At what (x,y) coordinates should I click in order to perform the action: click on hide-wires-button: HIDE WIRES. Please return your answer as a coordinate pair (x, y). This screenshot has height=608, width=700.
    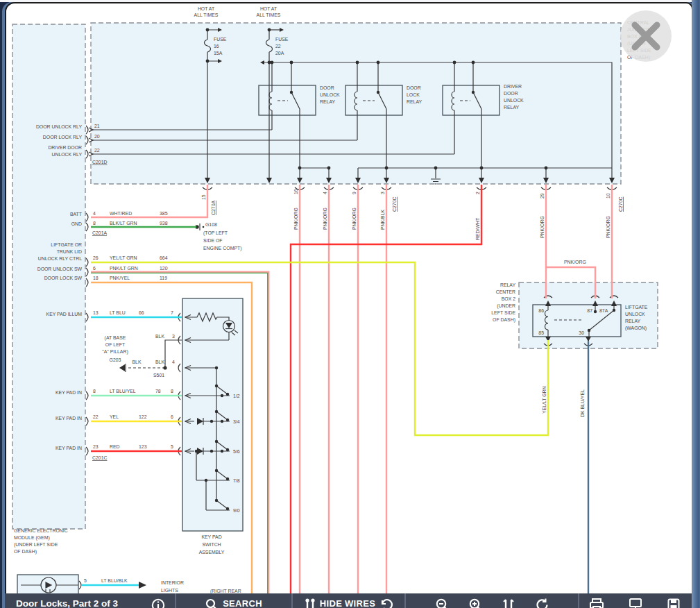
    Looking at the image, I should click on (348, 601).